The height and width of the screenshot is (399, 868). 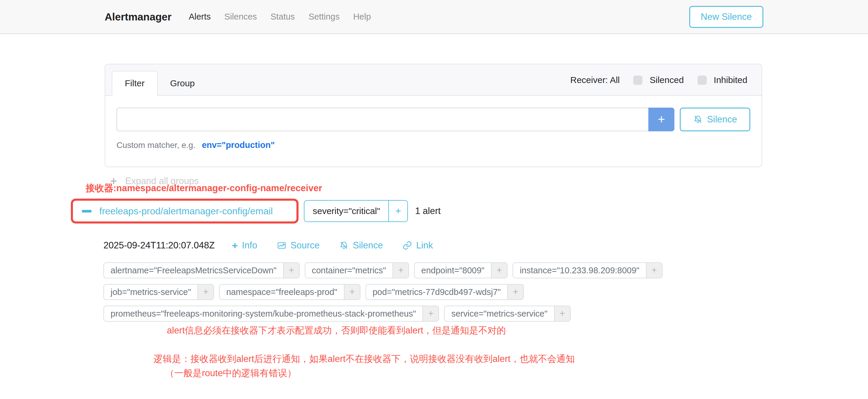 I want to click on receiver-dropdown: Receiver: All, so click(x=595, y=80).